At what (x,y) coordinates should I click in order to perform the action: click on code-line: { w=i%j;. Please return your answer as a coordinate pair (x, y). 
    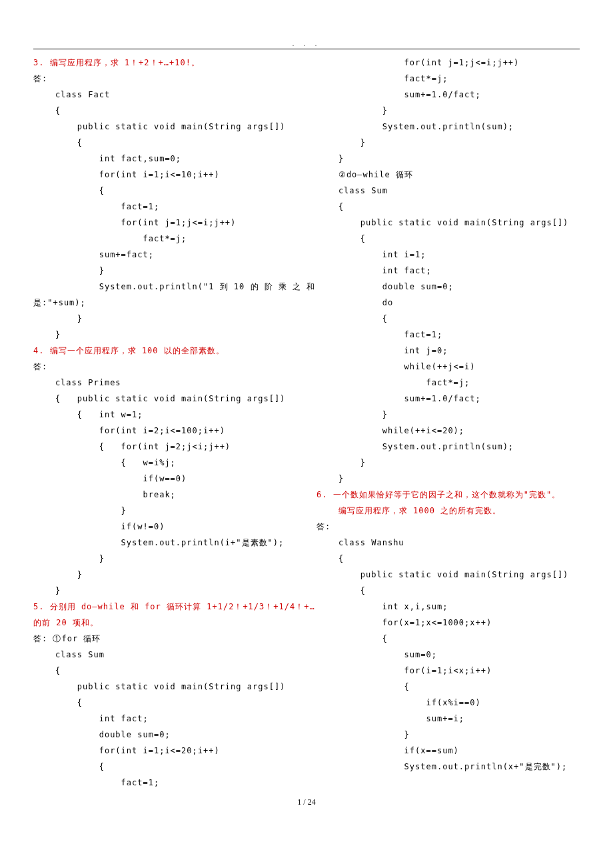
    Looking at the image, I should click on (165, 463).